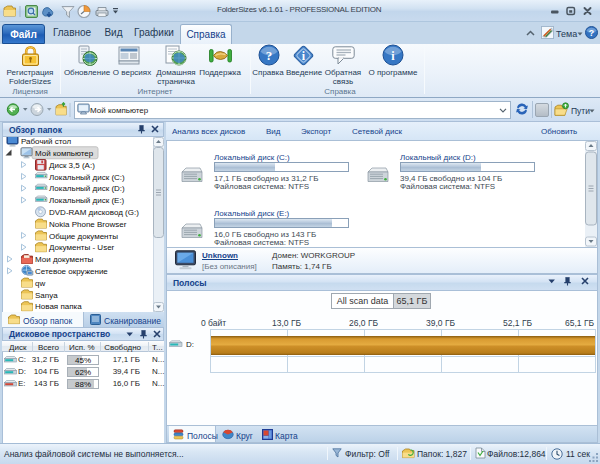  What do you see at coordinates (87, 178) in the screenshot?
I see `svg-text: Локальный диск (C:)` at bounding box center [87, 178].